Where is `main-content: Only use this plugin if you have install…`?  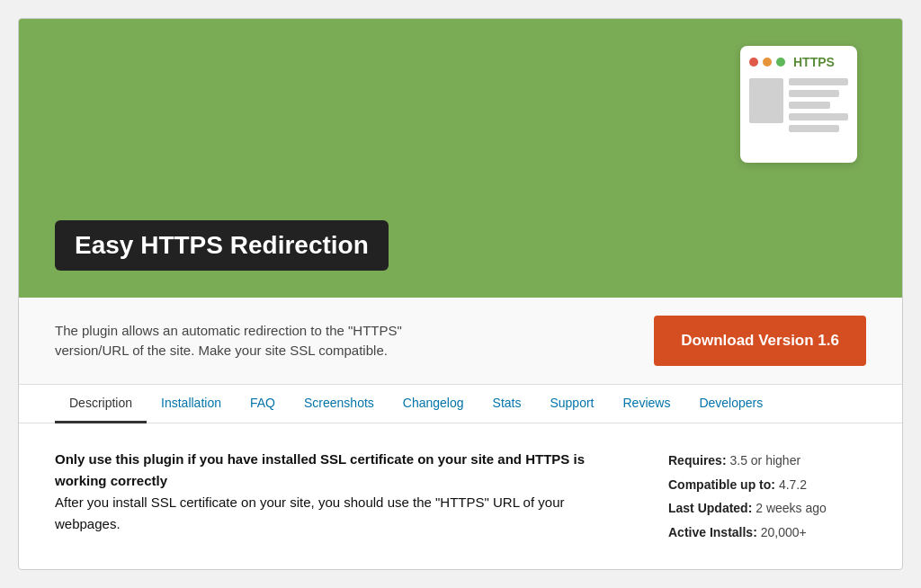
main-content: Only use this plugin if you have install… is located at coordinates (344, 496).